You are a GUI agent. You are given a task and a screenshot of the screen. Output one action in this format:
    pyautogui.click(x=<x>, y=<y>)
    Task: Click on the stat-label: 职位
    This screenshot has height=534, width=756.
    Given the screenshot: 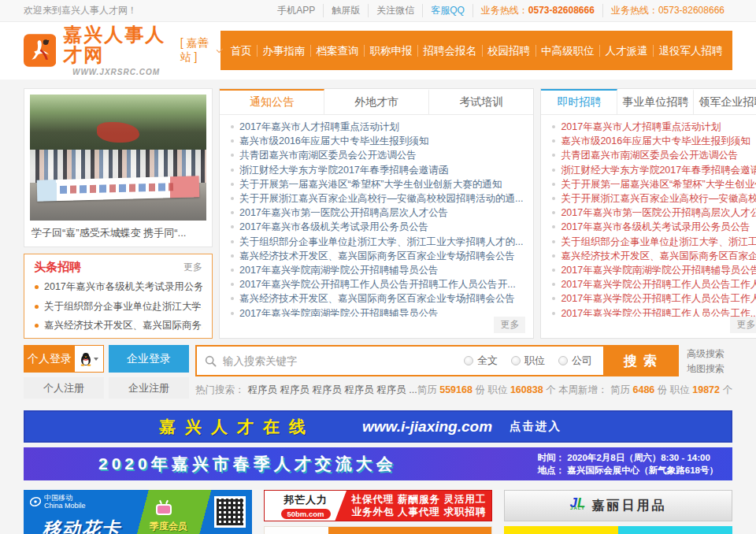 What is the action you would take?
    pyautogui.click(x=498, y=390)
    